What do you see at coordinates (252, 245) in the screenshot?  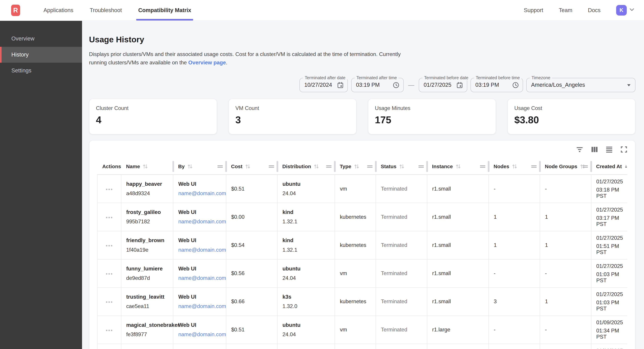 I see `cost-cell: $0.54` at bounding box center [252, 245].